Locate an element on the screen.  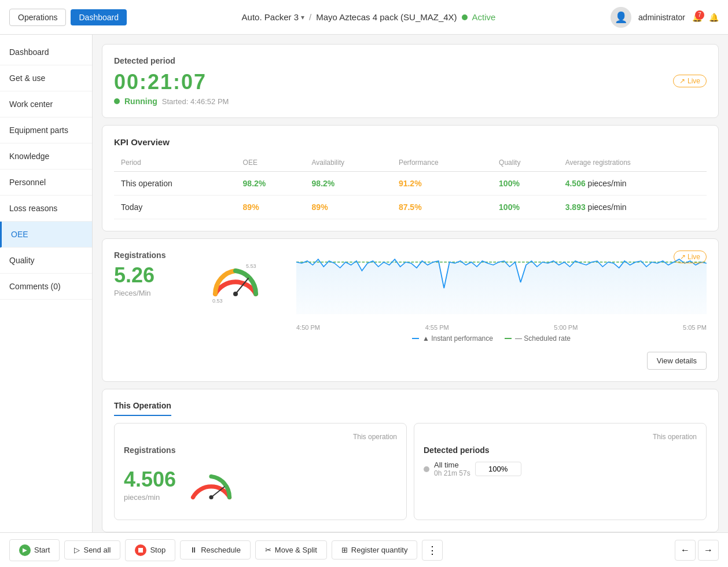
this-op-title: This Operation is located at coordinates (142, 408).